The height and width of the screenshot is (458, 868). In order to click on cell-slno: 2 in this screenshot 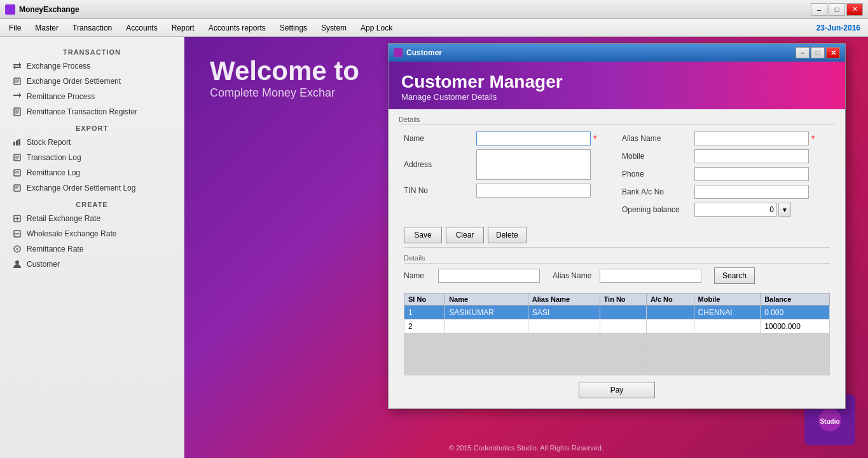, I will do `click(425, 327)`.